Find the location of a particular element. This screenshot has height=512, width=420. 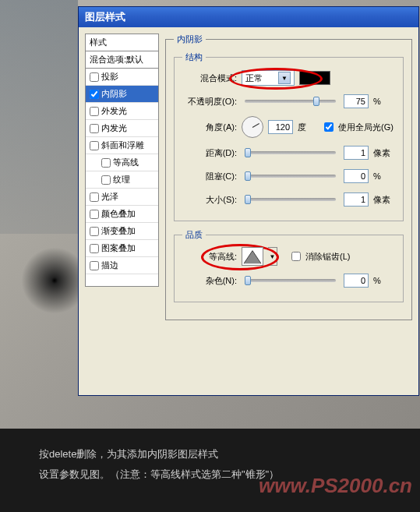

distance-unit: 像素 is located at coordinates (384, 153).